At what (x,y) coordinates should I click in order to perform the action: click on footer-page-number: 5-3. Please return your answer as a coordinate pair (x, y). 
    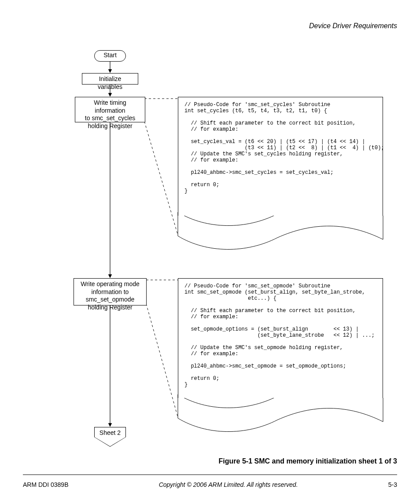
    Looking at the image, I should click on (393, 485).